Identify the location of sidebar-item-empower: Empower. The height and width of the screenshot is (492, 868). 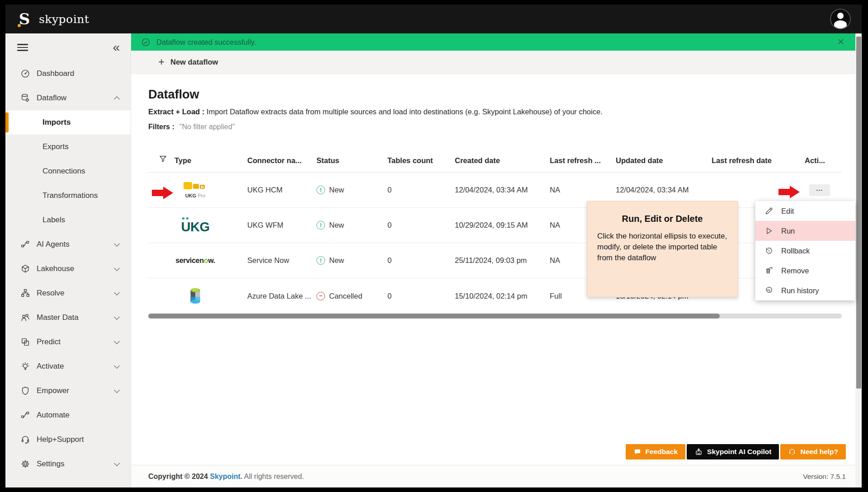
(68, 391).